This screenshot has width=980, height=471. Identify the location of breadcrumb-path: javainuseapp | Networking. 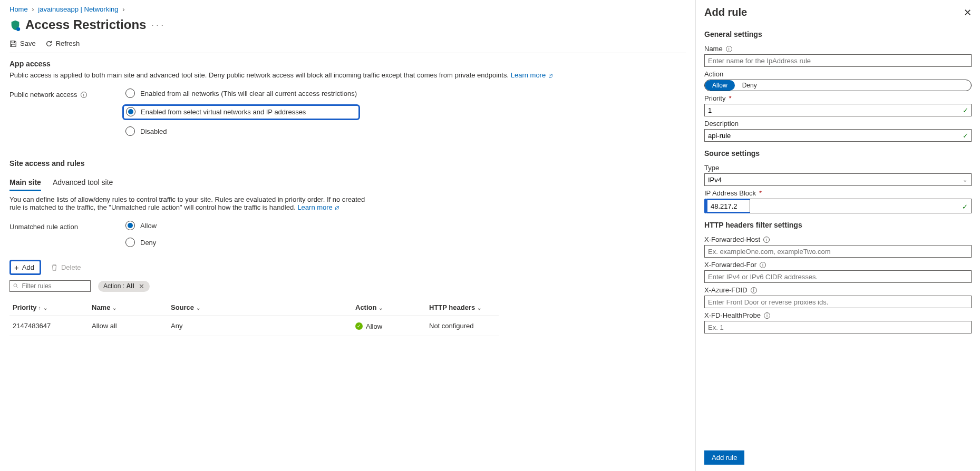
(78, 9).